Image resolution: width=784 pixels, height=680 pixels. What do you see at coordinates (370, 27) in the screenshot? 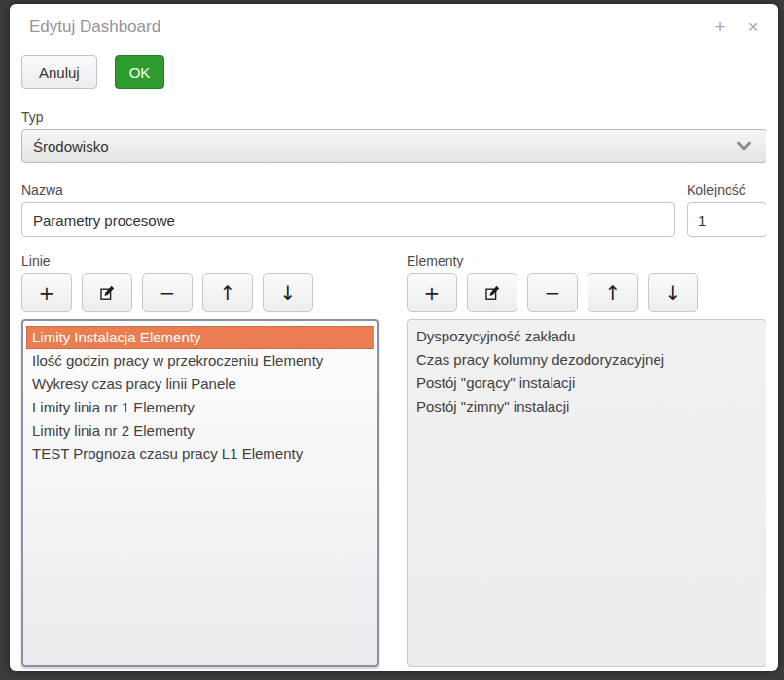
I see `dialog-title: Edytuj Dashboard` at bounding box center [370, 27].